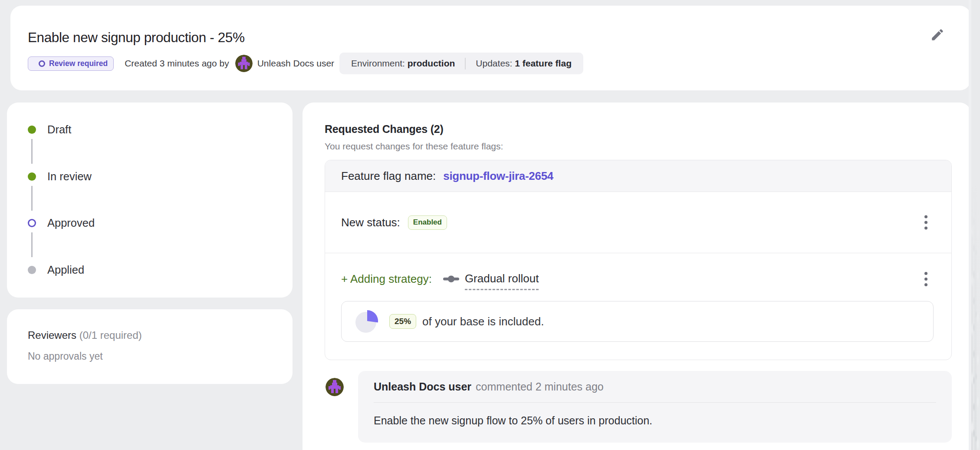 This screenshot has width=980, height=450. What do you see at coordinates (976, 225) in the screenshot?
I see `background-texture-strip` at bounding box center [976, 225].